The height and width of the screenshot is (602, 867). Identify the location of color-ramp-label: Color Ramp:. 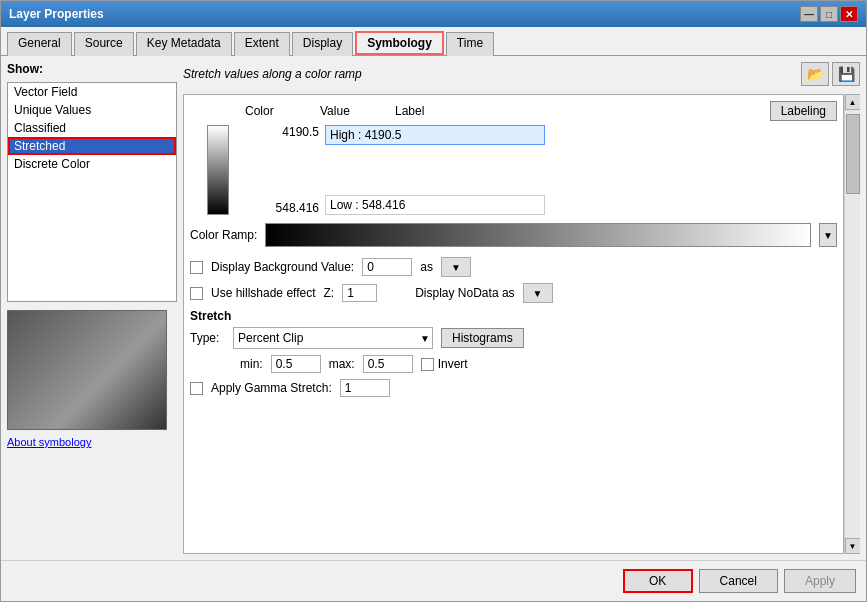
(224, 235).